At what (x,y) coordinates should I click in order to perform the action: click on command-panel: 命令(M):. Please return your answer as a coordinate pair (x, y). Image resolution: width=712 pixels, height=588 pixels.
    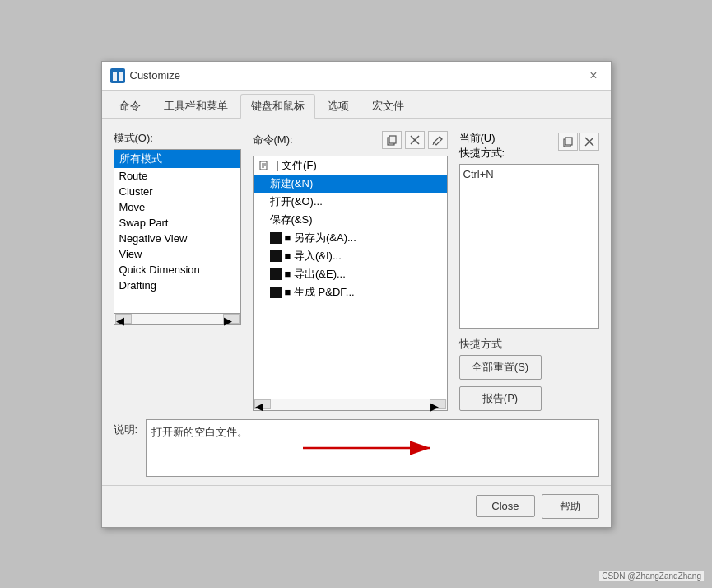
    Looking at the image, I should click on (351, 271).